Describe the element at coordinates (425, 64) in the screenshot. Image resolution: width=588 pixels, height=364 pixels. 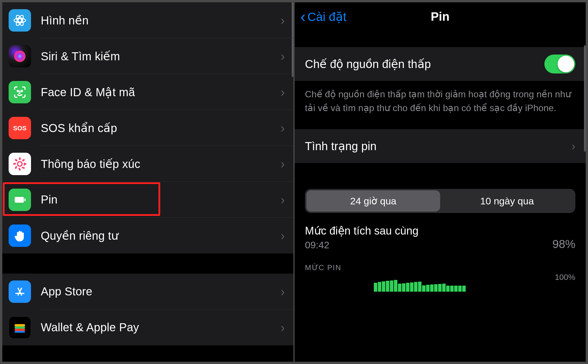
I see `low-power-mode-label: Chế độ nguồn điện thấp` at that location.